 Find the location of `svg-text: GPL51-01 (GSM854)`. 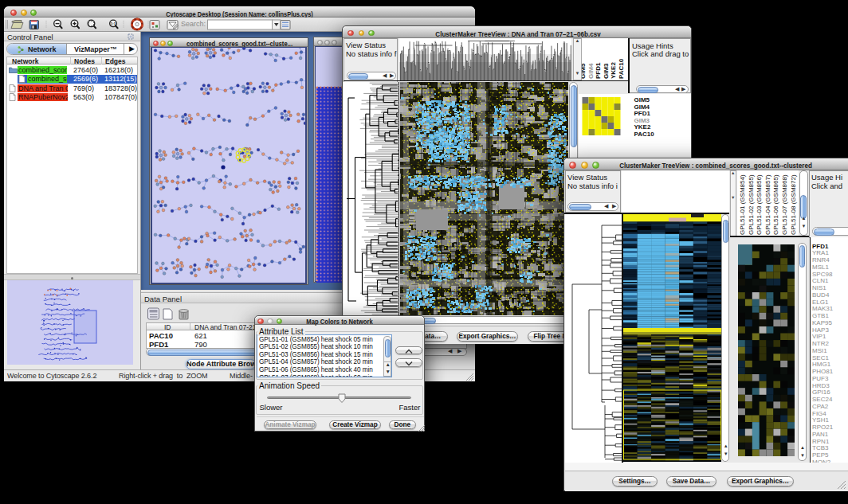

svg-text: GPL51-01 (GSM854) is located at coordinates (743, 205).